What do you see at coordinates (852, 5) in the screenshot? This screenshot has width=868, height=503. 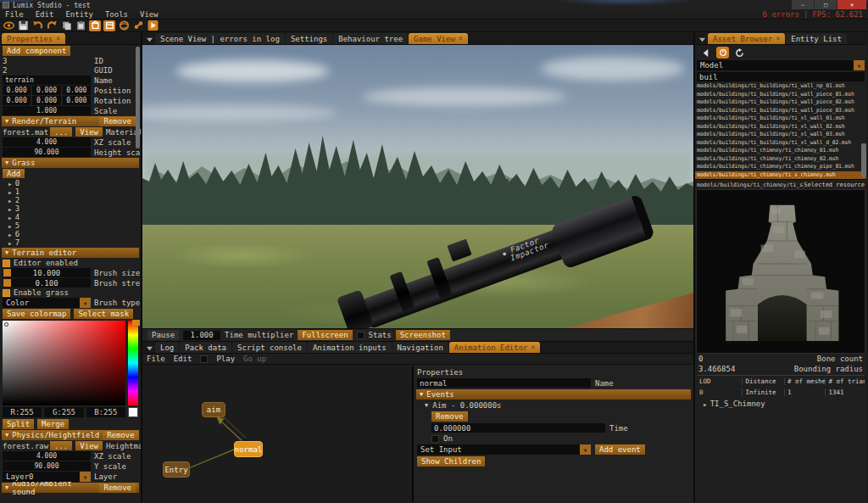 I see `close-button: ✕` at bounding box center [852, 5].